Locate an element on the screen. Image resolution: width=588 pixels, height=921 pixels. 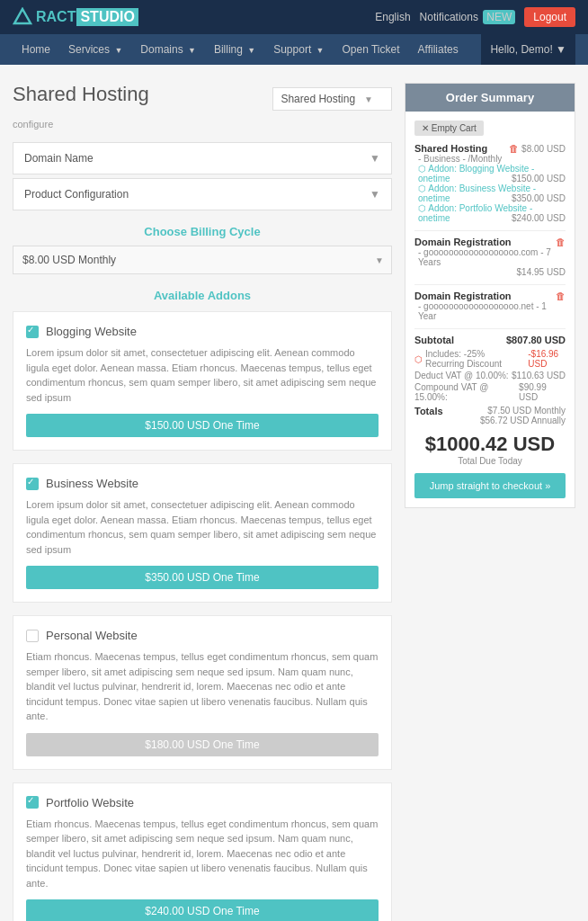
product-config-accordion: Product Configuration ▼ is located at coordinates (202, 194).